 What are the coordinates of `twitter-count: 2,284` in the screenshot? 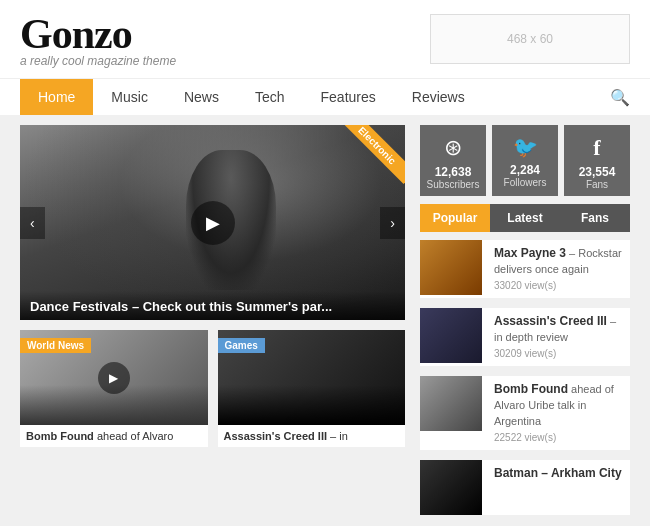 It's located at (525, 170).